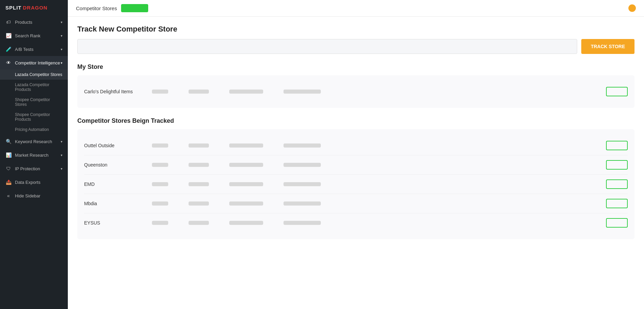  I want to click on view-button-carlos, so click(617, 92).